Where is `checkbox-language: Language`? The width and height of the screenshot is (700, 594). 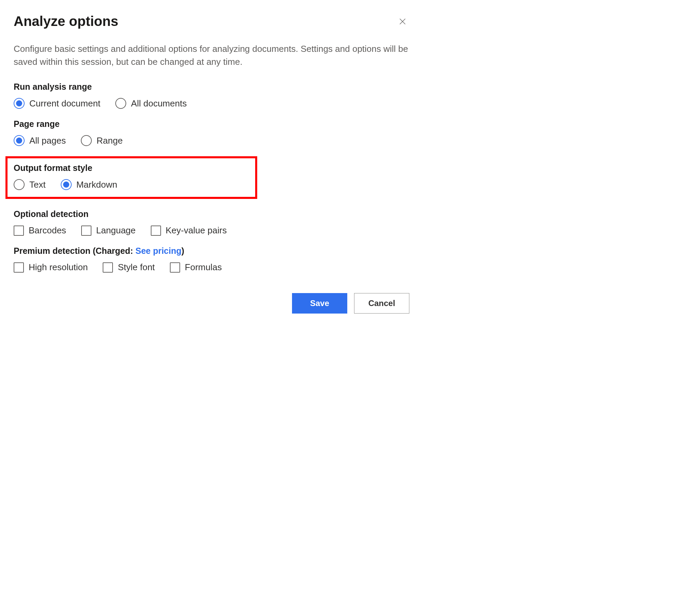 checkbox-language: Language is located at coordinates (108, 231).